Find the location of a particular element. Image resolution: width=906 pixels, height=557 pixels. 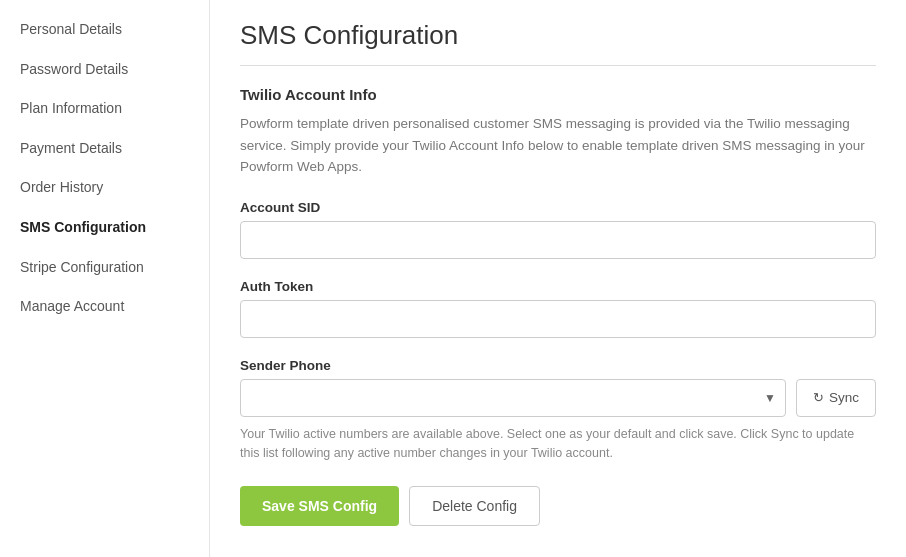

auth-token-label: Auth Token is located at coordinates (558, 286).